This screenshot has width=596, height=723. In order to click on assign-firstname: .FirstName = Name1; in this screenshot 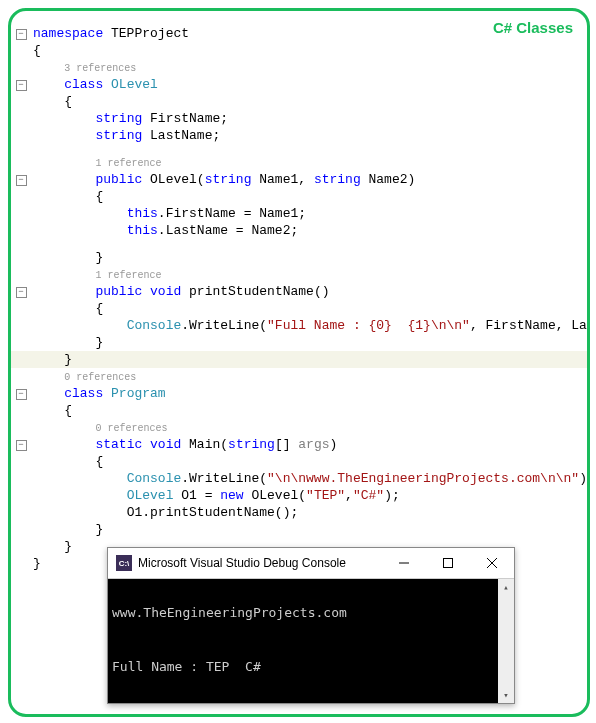, I will do `click(232, 214)`.